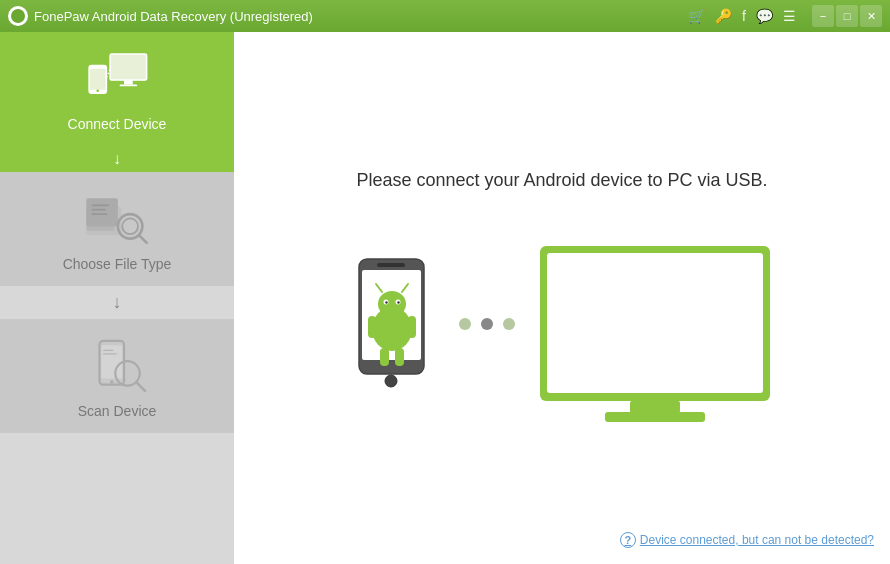  I want to click on bottom-link-text: Device connected, but can not be detecte…, so click(757, 540).